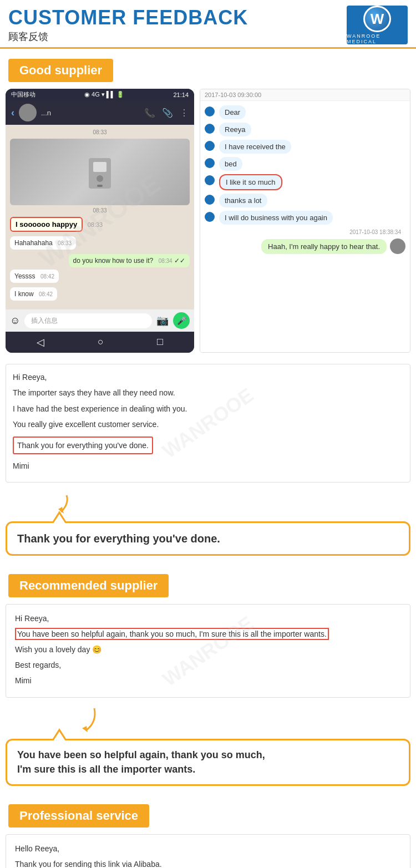  Describe the element at coordinates (100, 225) in the screenshot. I see `chat-row-happy: I soooooo happyy 08:33` at that location.